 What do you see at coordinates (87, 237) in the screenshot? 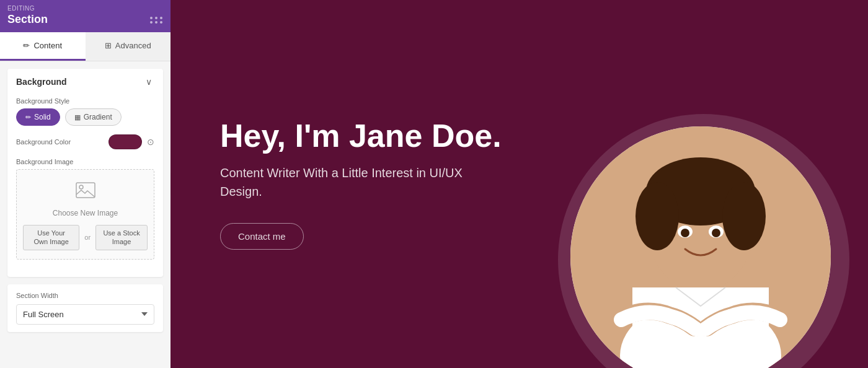
I see `or-label: or` at bounding box center [87, 237].